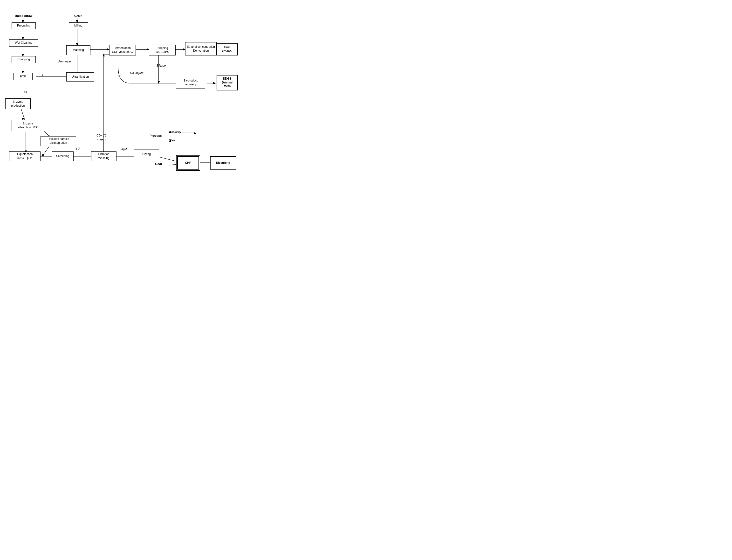 The image size is (732, 560). What do you see at coordinates (42, 75) in the screenshot?
I see `lf-label: LF` at bounding box center [42, 75].